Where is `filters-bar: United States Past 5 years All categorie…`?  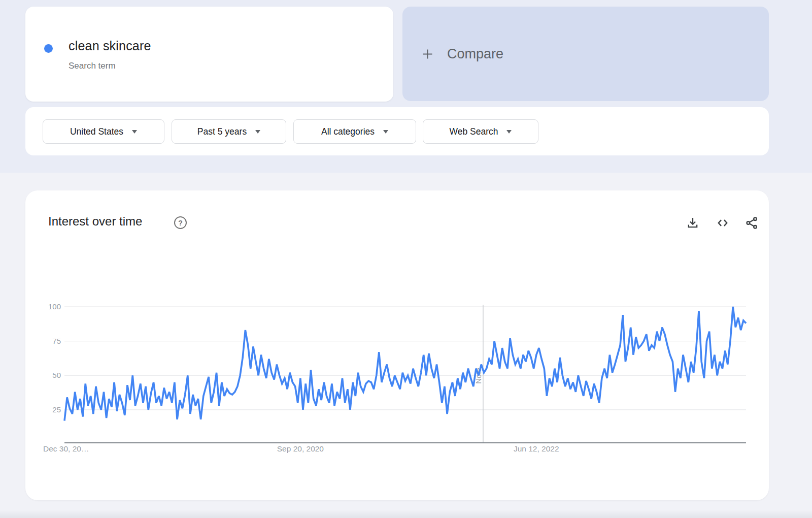
filters-bar: United States Past 5 years All categorie… is located at coordinates (397, 131).